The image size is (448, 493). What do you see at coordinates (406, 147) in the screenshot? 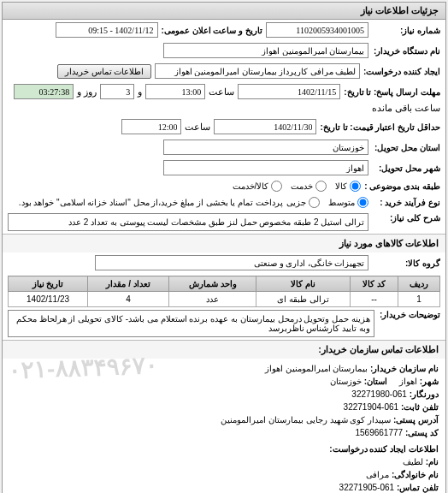
I see `province-label: استان محل تحویل:` at bounding box center [406, 147].